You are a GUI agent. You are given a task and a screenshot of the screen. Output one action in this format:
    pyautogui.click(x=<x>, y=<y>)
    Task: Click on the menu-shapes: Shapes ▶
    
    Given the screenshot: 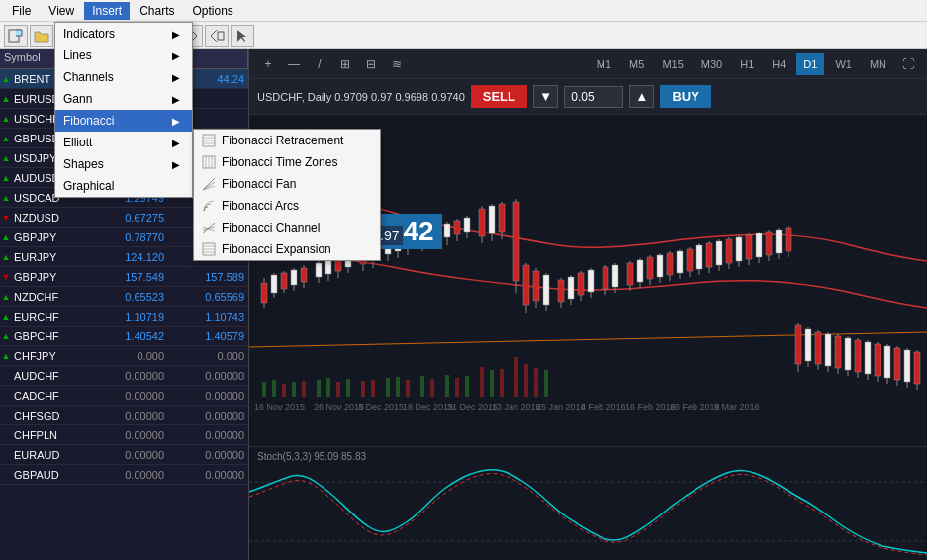 What is the action you would take?
    pyautogui.click(x=124, y=164)
    